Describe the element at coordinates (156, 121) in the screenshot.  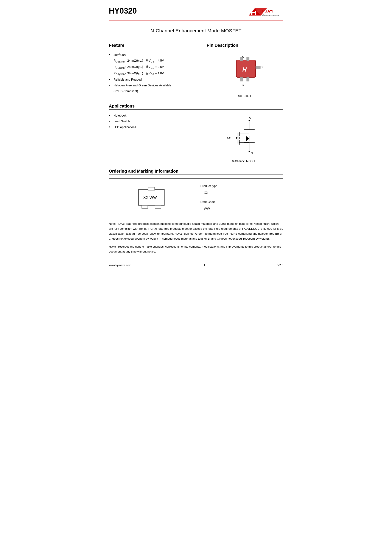
I see `apps-list: Notebook Load Switch LED applications` at that location.